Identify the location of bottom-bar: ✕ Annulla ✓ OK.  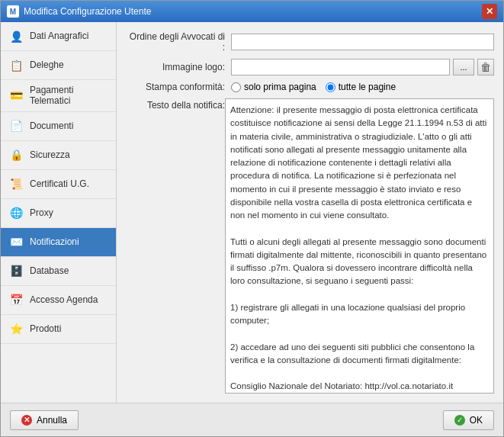
(252, 419).